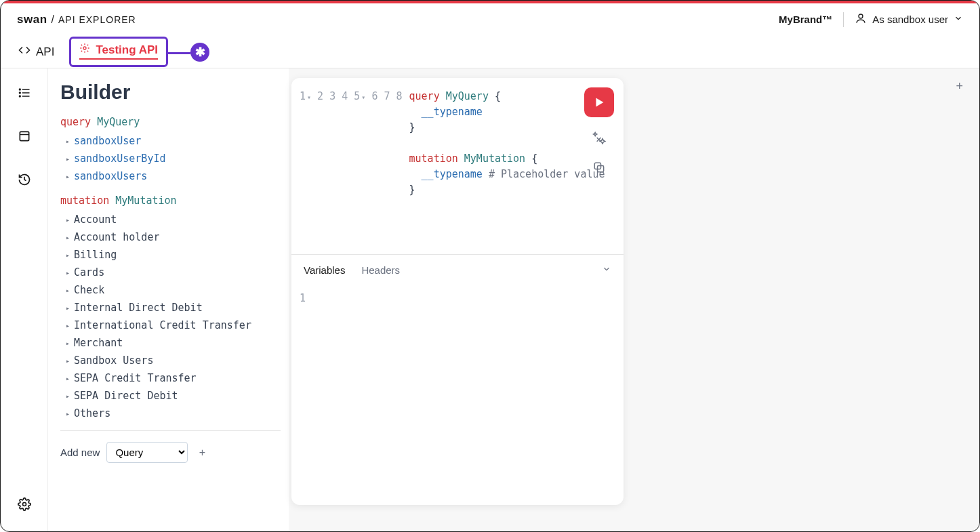  Describe the element at coordinates (171, 308) in the screenshot. I see `mutation-group-item: ▸Internal Direct Debit` at that location.